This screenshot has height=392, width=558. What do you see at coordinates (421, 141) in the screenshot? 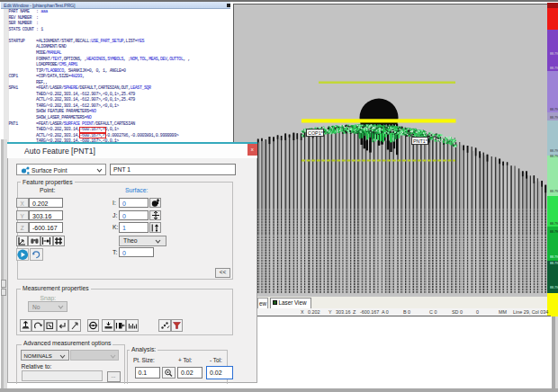
I see `svg-text: PNT1*` at bounding box center [421, 141].